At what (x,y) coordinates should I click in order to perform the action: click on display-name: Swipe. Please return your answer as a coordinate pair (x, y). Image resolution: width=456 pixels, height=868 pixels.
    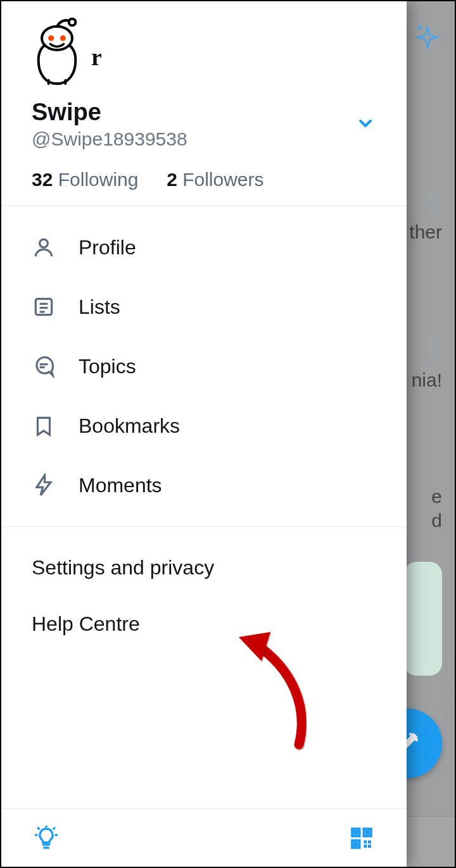
    Looking at the image, I should click on (204, 113).